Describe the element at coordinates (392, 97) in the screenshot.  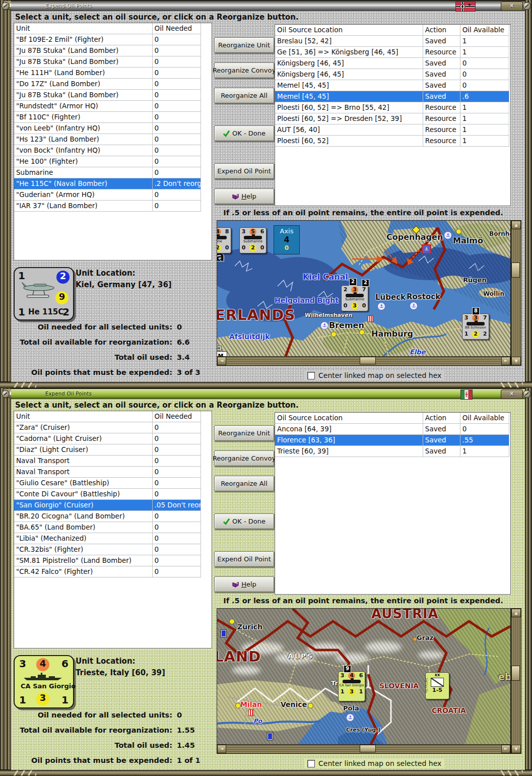
I see `oil-table-row: Memel [23, 23] Saved .6` at that location.